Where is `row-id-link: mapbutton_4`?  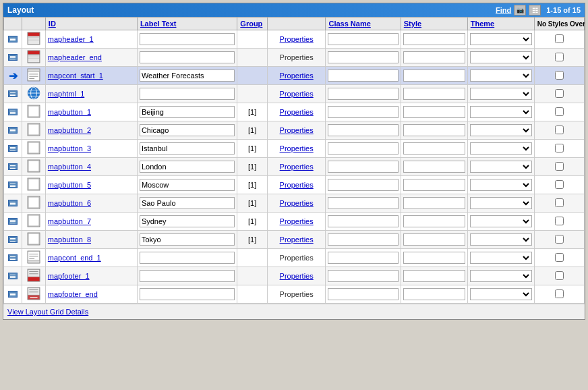 row-id-link: mapbutton_4 is located at coordinates (69, 167).